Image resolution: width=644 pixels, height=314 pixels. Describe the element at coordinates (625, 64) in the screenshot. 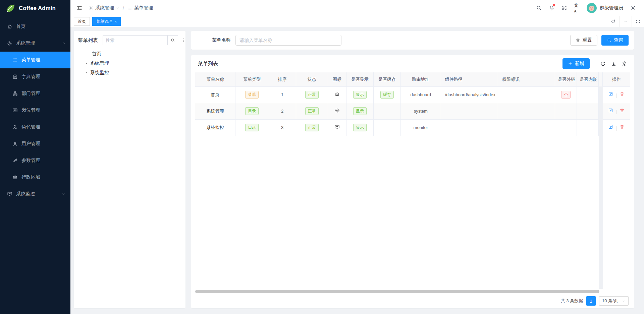

I see `gear-button` at that location.